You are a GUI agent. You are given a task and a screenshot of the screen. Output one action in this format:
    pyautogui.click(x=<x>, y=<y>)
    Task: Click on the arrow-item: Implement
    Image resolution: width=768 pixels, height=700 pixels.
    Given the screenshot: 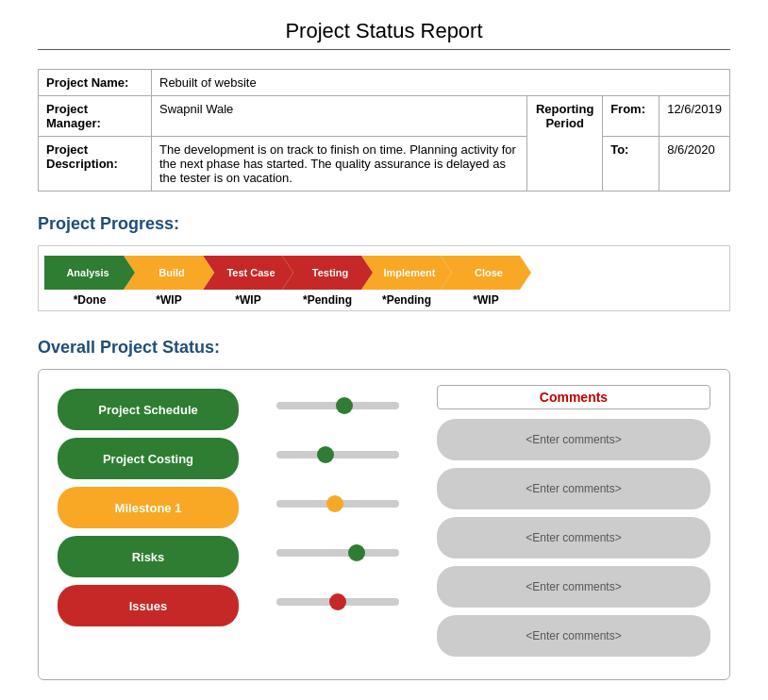 What is the action you would take?
    pyautogui.click(x=412, y=273)
    